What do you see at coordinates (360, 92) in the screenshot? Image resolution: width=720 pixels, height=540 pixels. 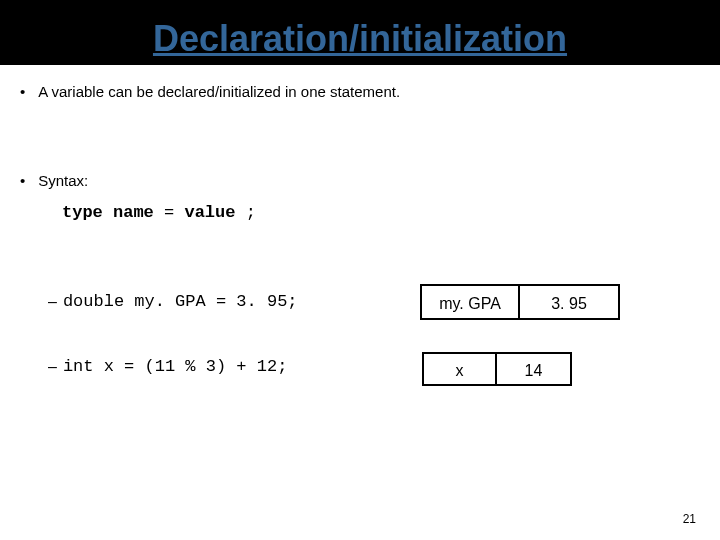 I see `bullet-1: • A variable can be declared/initialized…` at bounding box center [360, 92].